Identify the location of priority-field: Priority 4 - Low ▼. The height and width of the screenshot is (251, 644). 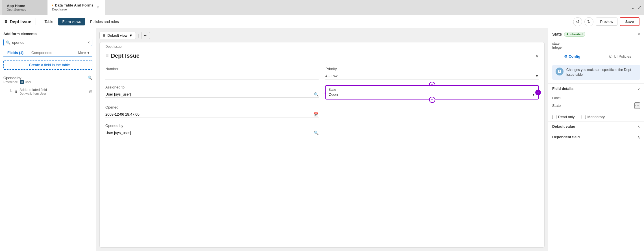
(432, 73).